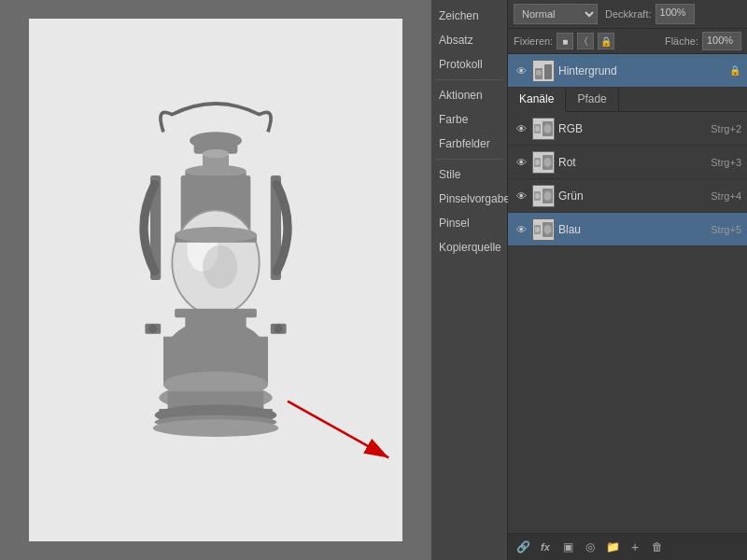 Image resolution: width=747 pixels, height=560 pixels. What do you see at coordinates (521, 230) in the screenshot?
I see `eye-icon-blau: 👁` at bounding box center [521, 230].